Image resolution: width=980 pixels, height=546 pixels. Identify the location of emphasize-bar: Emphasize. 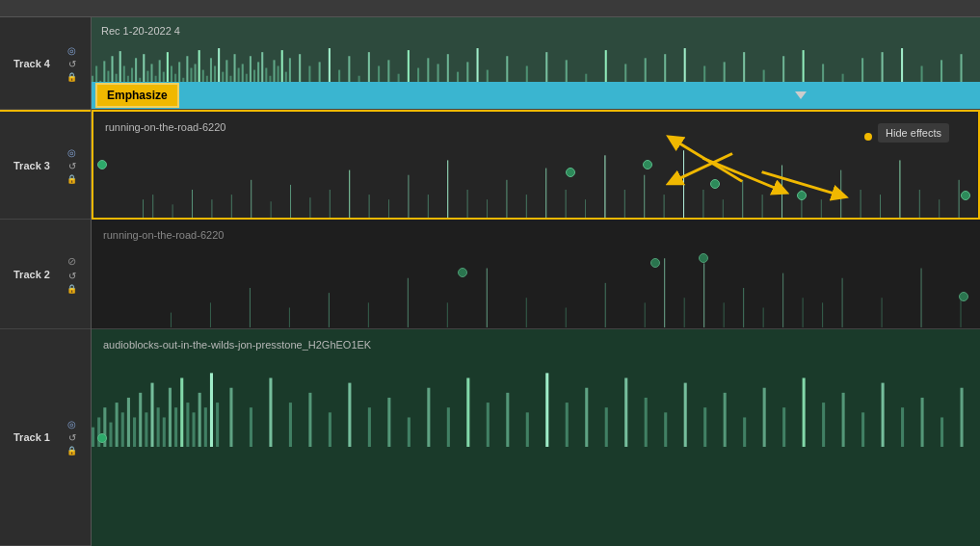
(536, 95).